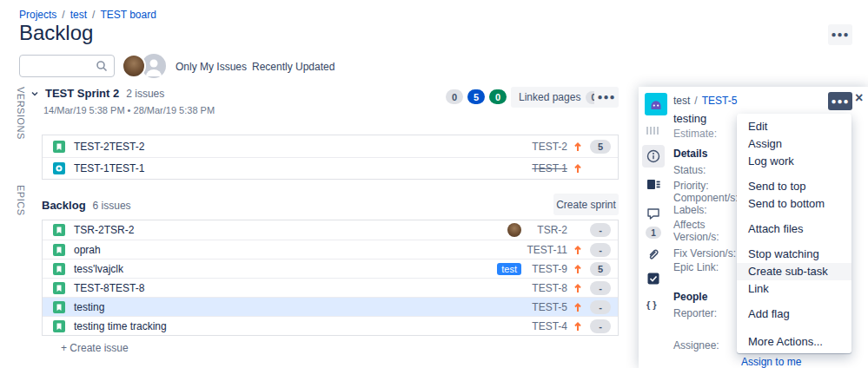  What do you see at coordinates (606, 97) in the screenshot?
I see `sprint-more-button: ●●●` at bounding box center [606, 97].